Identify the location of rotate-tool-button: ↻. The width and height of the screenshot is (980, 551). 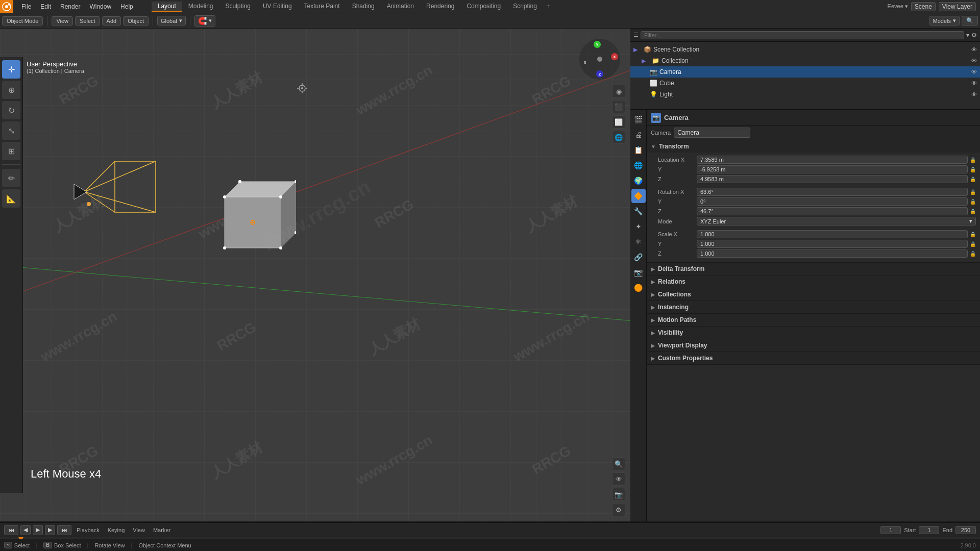
(11, 110).